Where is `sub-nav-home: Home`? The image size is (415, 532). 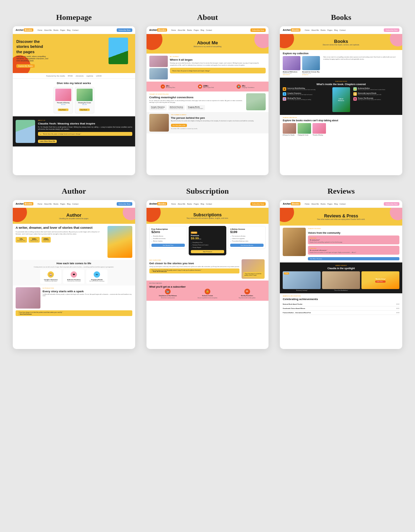 sub-nav-home: Home is located at coordinates (174, 204).